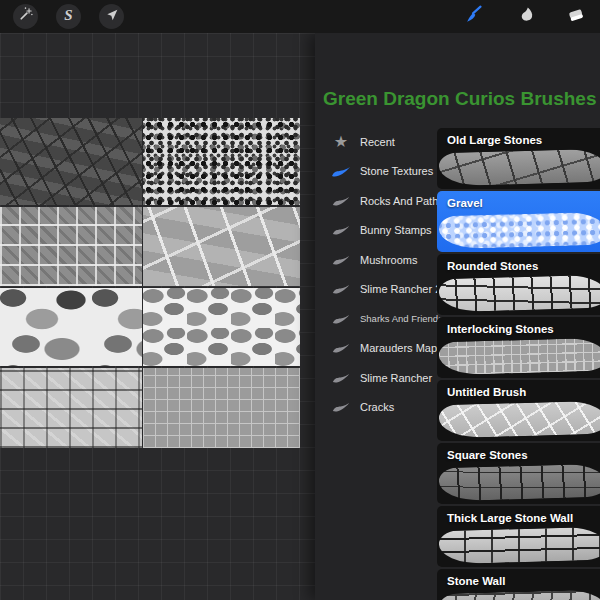  I want to click on eraser-icon, so click(576, 17).